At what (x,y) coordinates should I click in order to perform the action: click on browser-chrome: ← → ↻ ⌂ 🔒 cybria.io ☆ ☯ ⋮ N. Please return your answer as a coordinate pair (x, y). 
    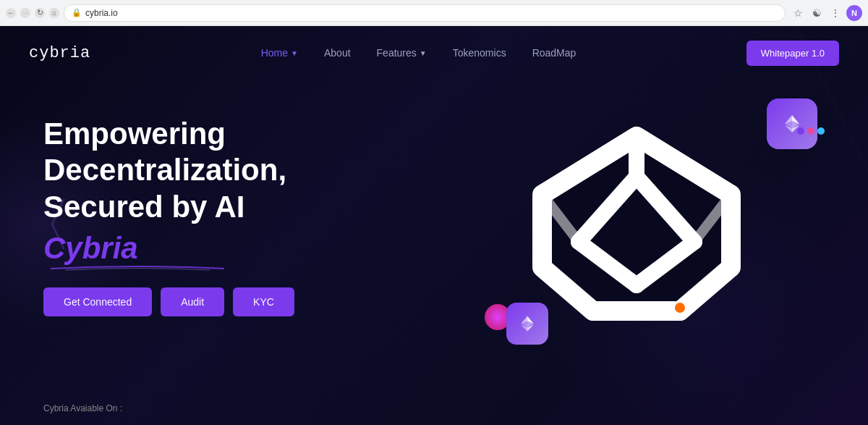
    Looking at the image, I should click on (434, 13).